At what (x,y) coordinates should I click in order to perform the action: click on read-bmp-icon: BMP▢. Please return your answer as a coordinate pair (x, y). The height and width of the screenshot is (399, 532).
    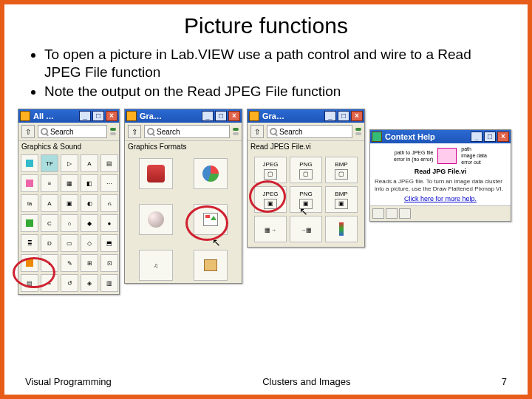
    Looking at the image, I should click on (341, 170).